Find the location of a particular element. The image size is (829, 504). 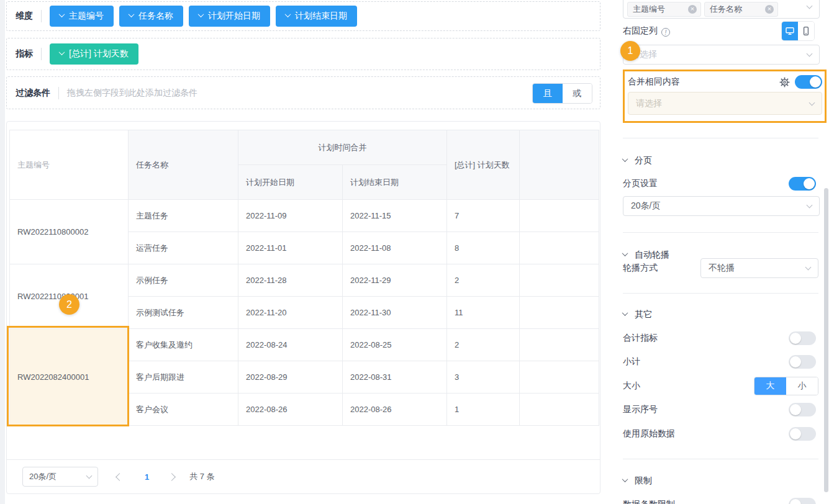

cell-days: 11 is located at coordinates (483, 313).